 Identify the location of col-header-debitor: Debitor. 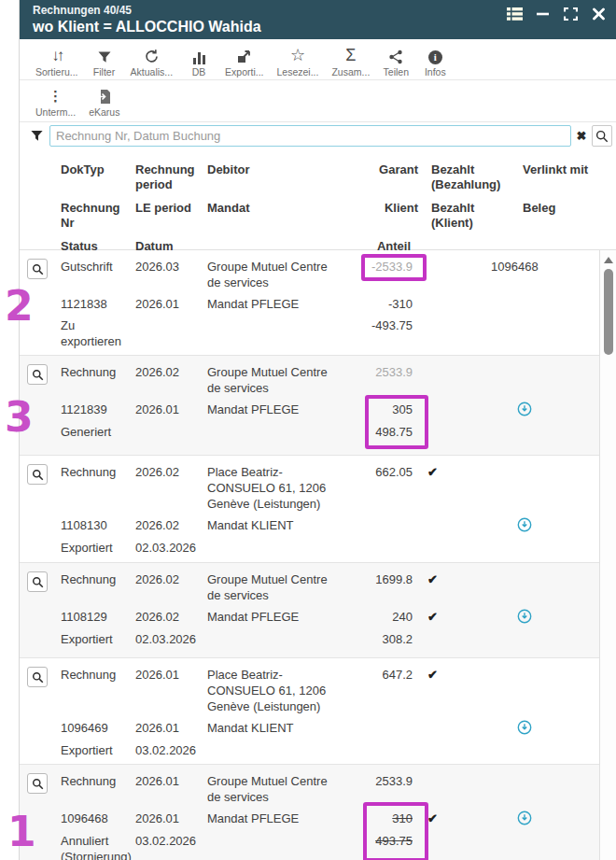
(277, 170).